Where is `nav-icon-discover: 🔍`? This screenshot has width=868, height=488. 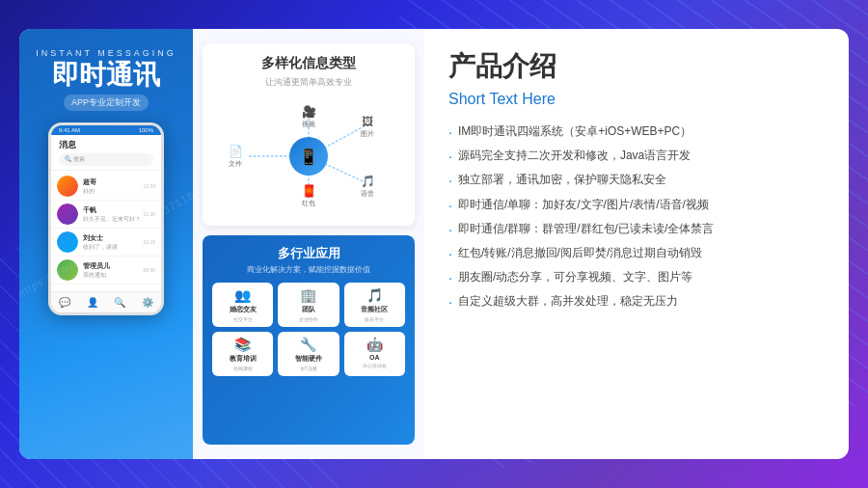 nav-icon-discover: 🔍 is located at coordinates (120, 303).